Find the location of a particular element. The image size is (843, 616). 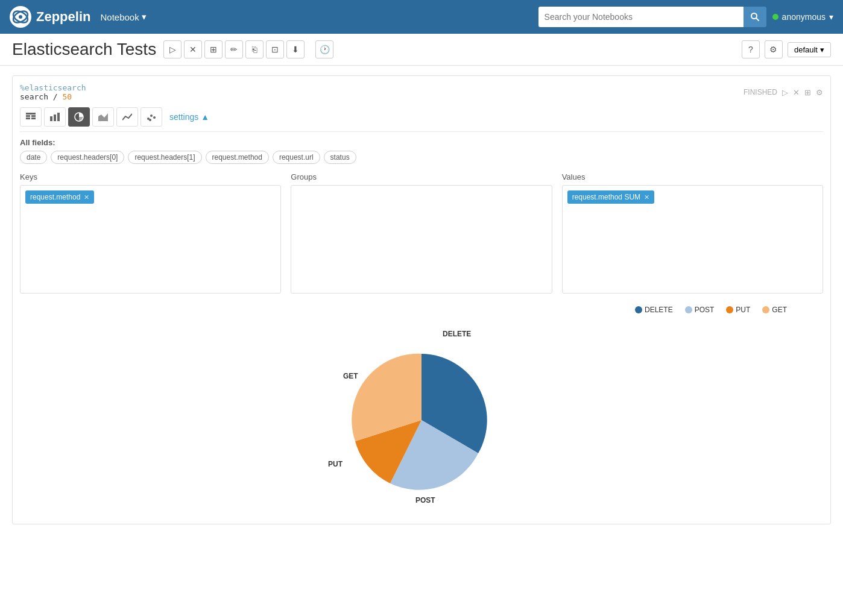

table-view-btn is located at coordinates (31, 117).